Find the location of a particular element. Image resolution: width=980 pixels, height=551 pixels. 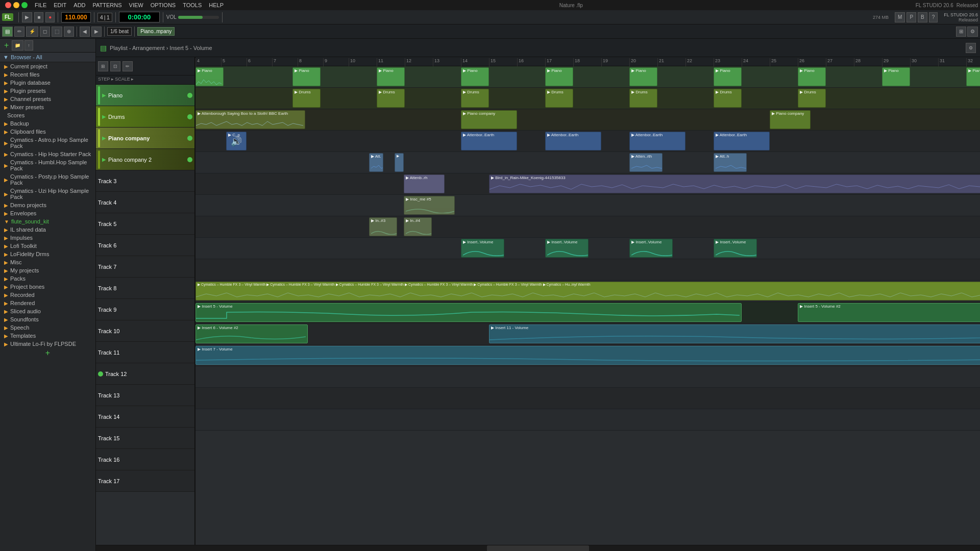

left-track-3: Track 3 is located at coordinates (145, 181).